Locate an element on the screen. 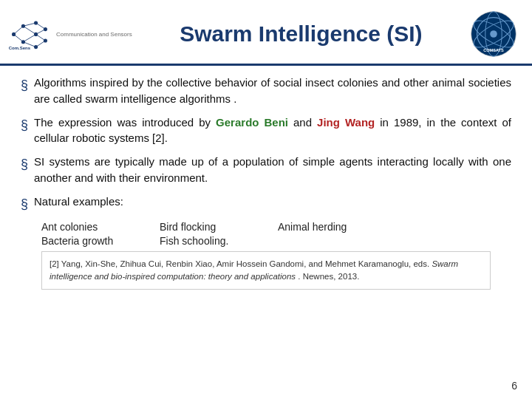 This screenshot has height=399, width=532. example-ant-colonies: Ant colonies is located at coordinates (100, 227).